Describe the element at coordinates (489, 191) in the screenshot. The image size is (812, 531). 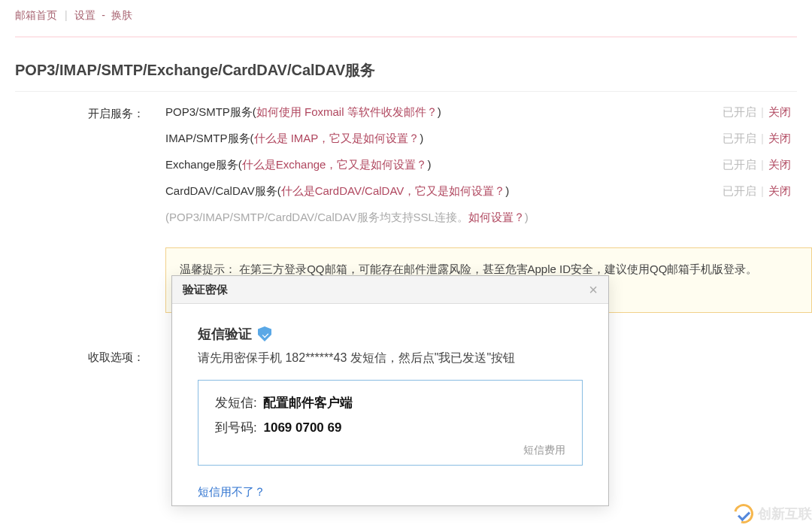
I see `service-row-carddav: CardDAV/CalDAV服务 ( 什么是CardDAV/CalDAV，它又是…` at that location.